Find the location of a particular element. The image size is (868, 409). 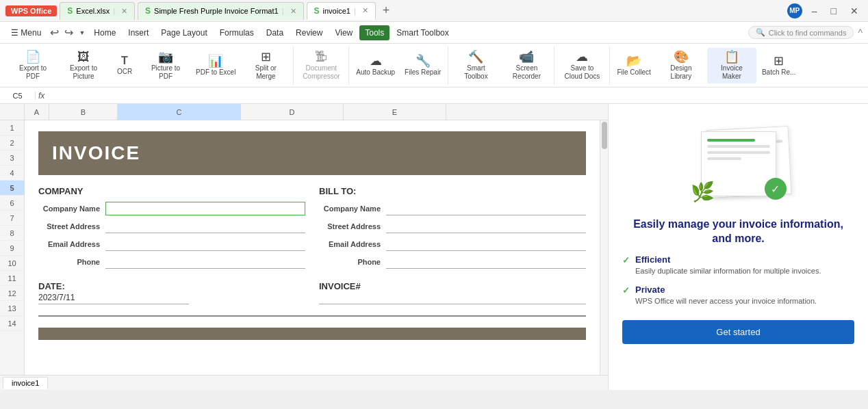

row-8: 8 is located at coordinates (12, 233).